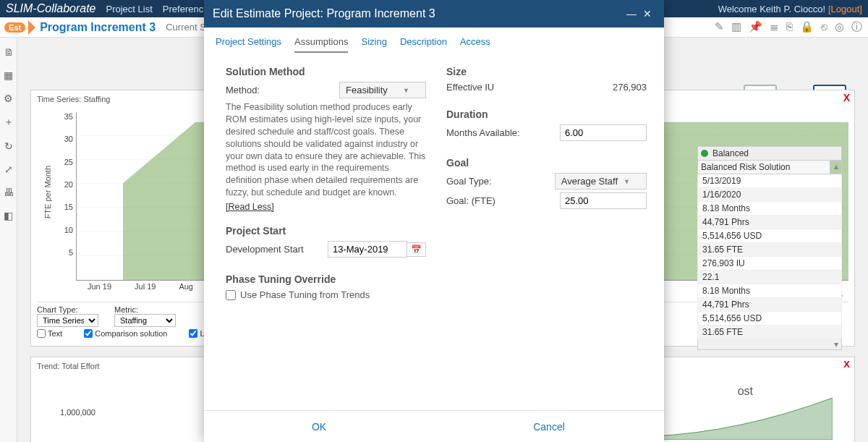 The width and height of the screenshot is (868, 442). Describe the element at coordinates (250, 207) in the screenshot. I see `read-less-link: [Read Less]` at that location.